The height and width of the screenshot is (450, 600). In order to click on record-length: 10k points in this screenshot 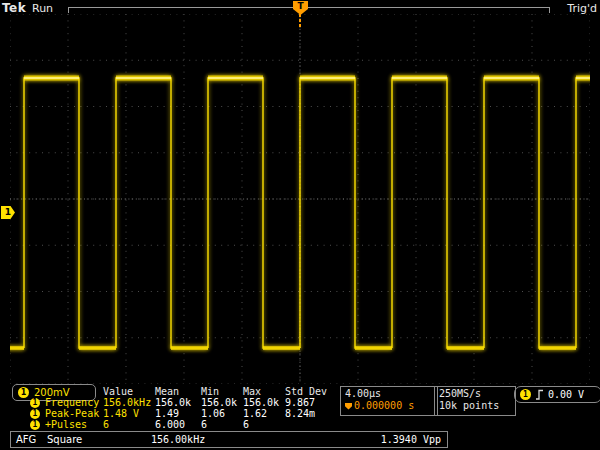, I will do `click(475, 406)`.